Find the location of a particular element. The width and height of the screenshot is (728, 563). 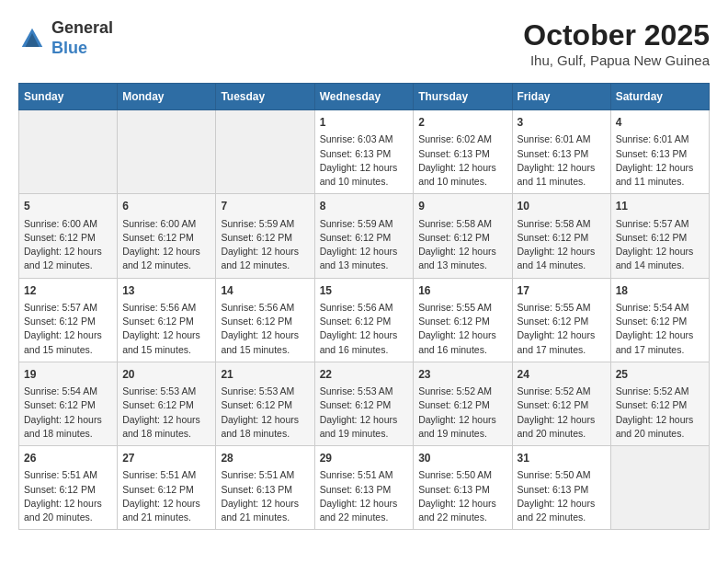

table-row: 16Sunrise: 5:55 AMSunset: 6:12 PMDayligh… is located at coordinates (463, 320).